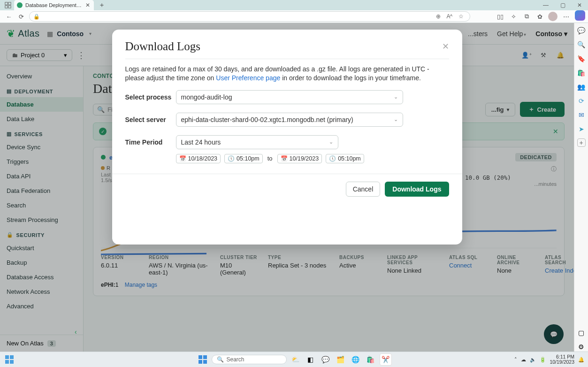  Describe the element at coordinates (88, 5) in the screenshot. I see `tab-close-icon: ✕` at that location.